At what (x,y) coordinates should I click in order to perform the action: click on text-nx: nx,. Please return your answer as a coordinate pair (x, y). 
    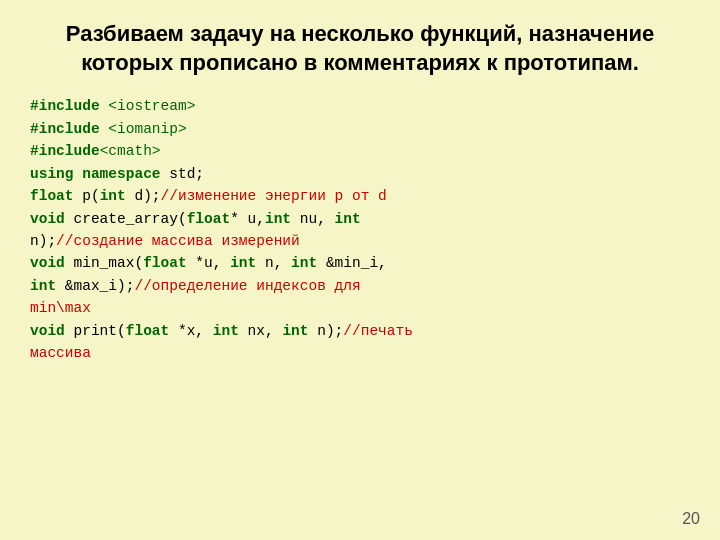
    Looking at the image, I should click on (266, 331).